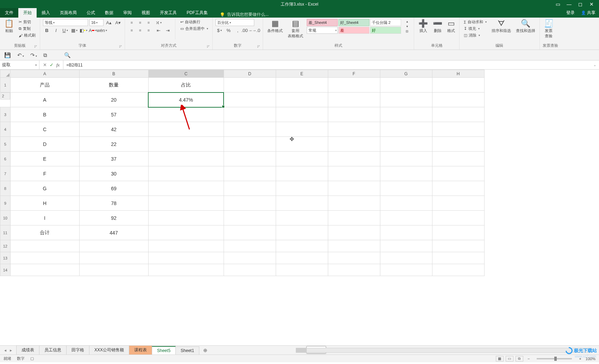 The height and width of the screenshot is (364, 599). Describe the element at coordinates (525, 27) in the screenshot. I see `find-select-button: 🔍查找和选择` at that location.